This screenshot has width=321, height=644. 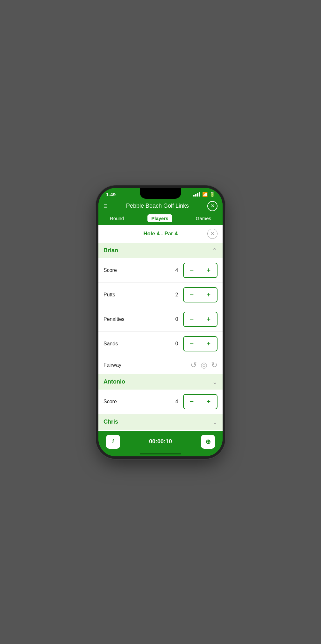 What do you see at coordinates (200, 319) in the screenshot?
I see `counter-brian-penalties: − +` at bounding box center [200, 319].